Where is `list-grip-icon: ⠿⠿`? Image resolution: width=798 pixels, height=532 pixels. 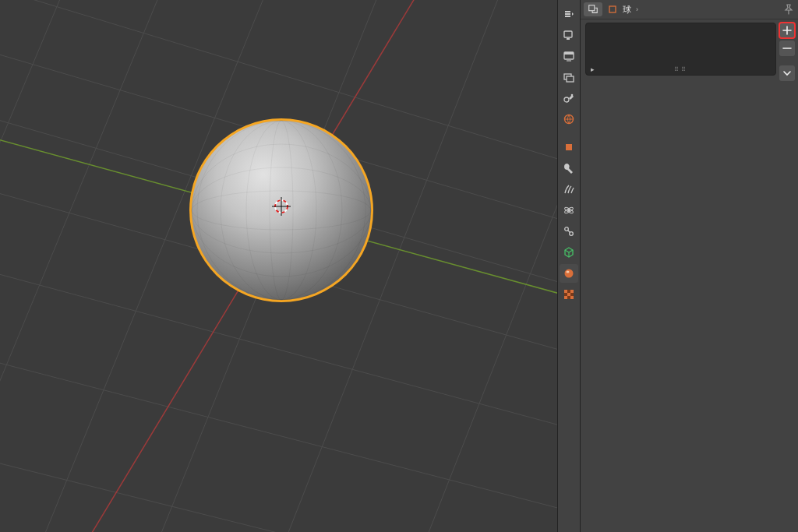 list-grip-icon: ⠿⠿ is located at coordinates (681, 70).